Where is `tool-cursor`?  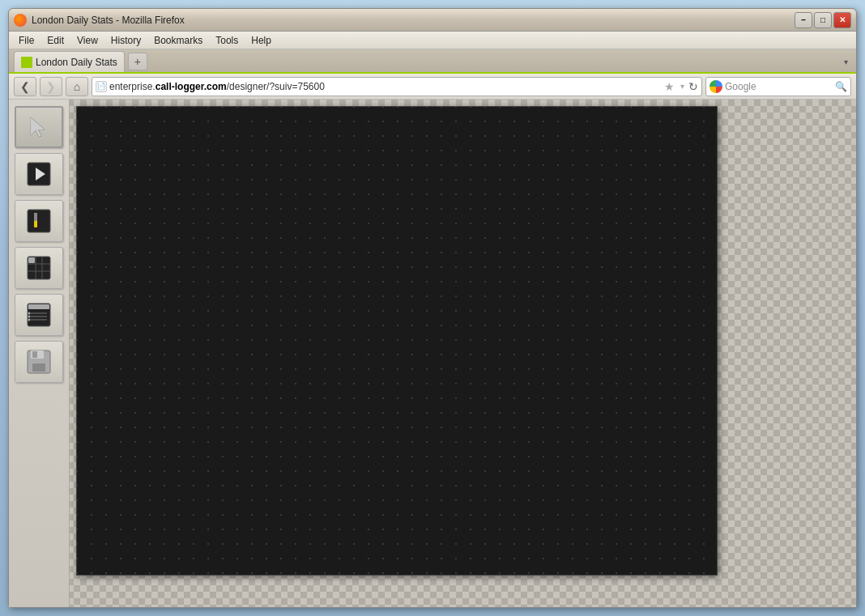 tool-cursor is located at coordinates (39, 127).